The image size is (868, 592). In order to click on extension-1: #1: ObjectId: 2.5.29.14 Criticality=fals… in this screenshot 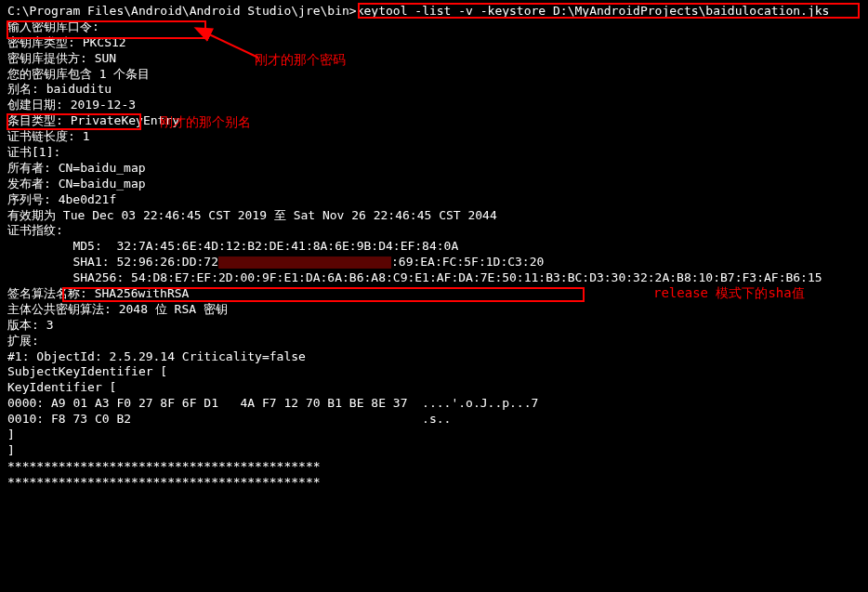, I will do `click(434, 357)`.